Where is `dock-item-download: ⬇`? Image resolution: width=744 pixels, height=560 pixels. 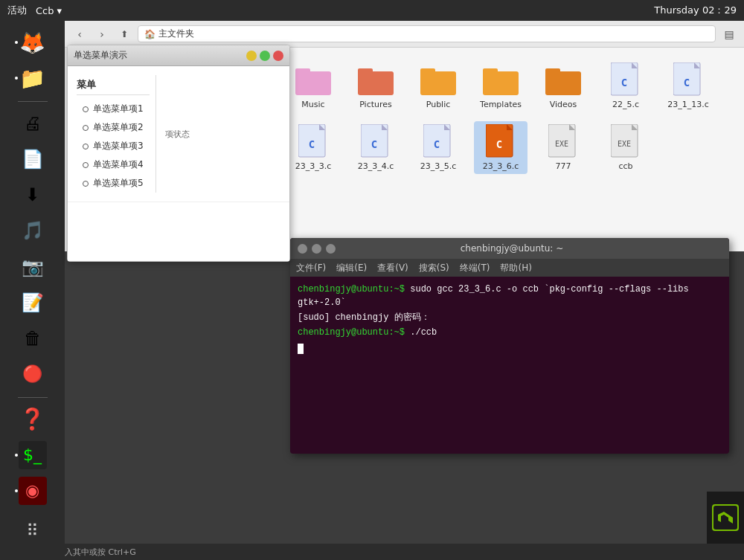 dock-item-download: ⬇ is located at coordinates (33, 195).